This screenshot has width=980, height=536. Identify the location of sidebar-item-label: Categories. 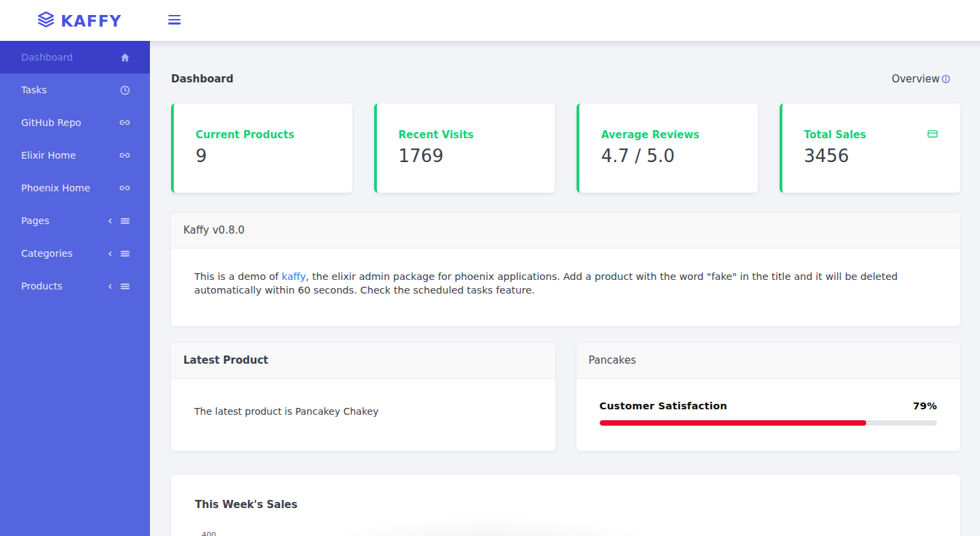
(46, 253).